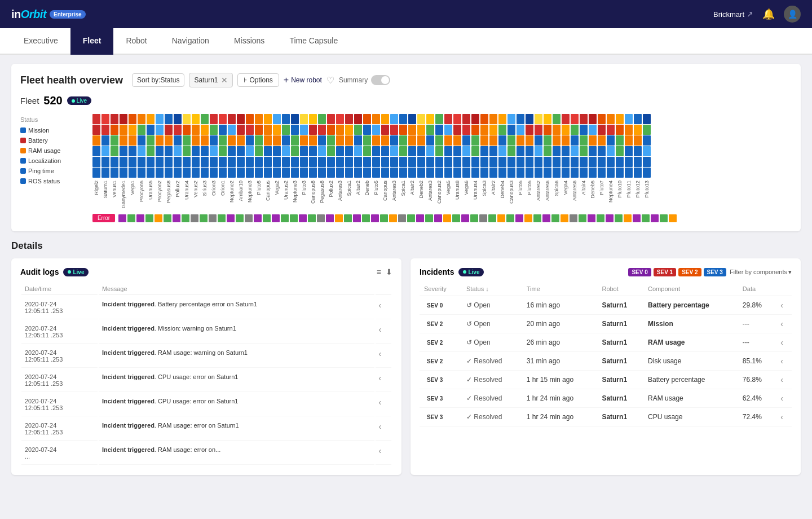 This screenshot has width=812, height=519. I want to click on robot-col: Ganymede1, so click(123, 161).